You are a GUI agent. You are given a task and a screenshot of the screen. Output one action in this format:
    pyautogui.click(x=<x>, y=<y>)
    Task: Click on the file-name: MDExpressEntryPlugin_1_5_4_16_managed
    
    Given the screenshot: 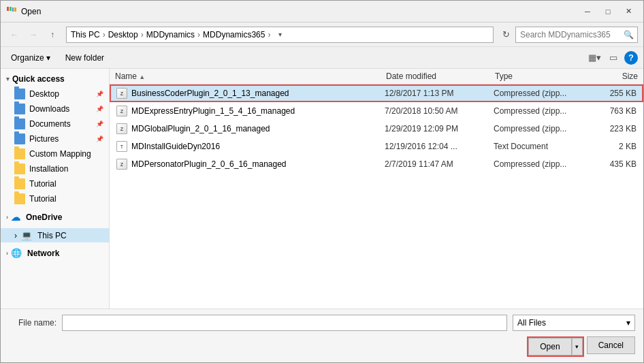 What is the action you would take?
    pyautogui.click(x=258, y=111)
    